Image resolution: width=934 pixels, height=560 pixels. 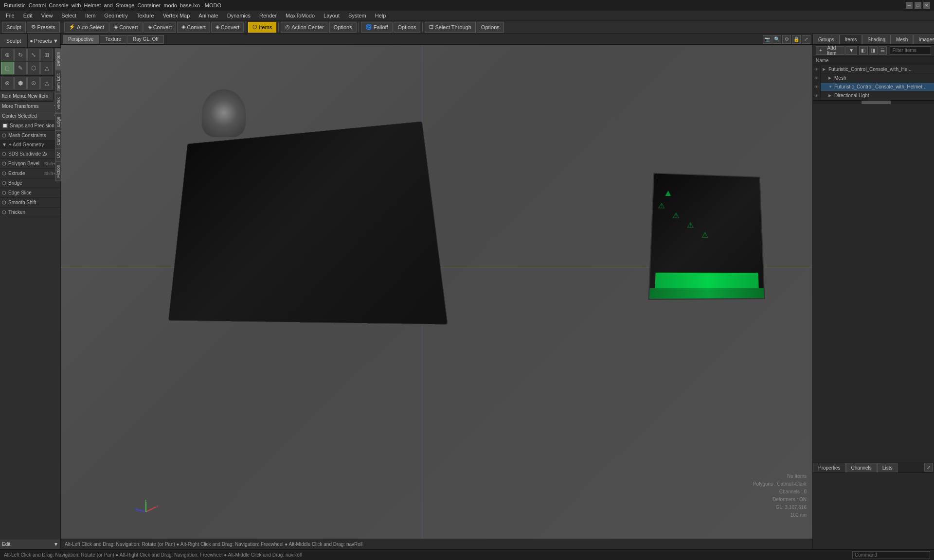 I want to click on menu-edit: Edit, so click(x=28, y=16).